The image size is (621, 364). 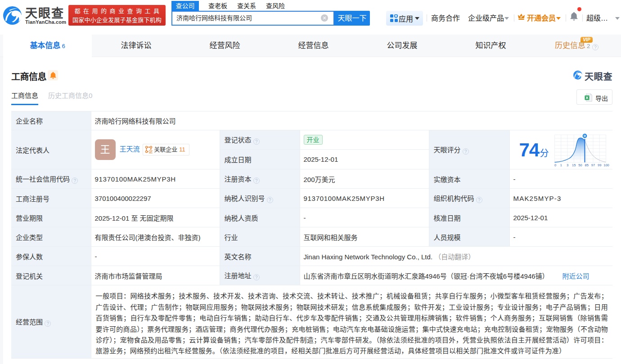 What do you see at coordinates (555, 165) in the screenshot?
I see `svg-text: 0` at bounding box center [555, 165].